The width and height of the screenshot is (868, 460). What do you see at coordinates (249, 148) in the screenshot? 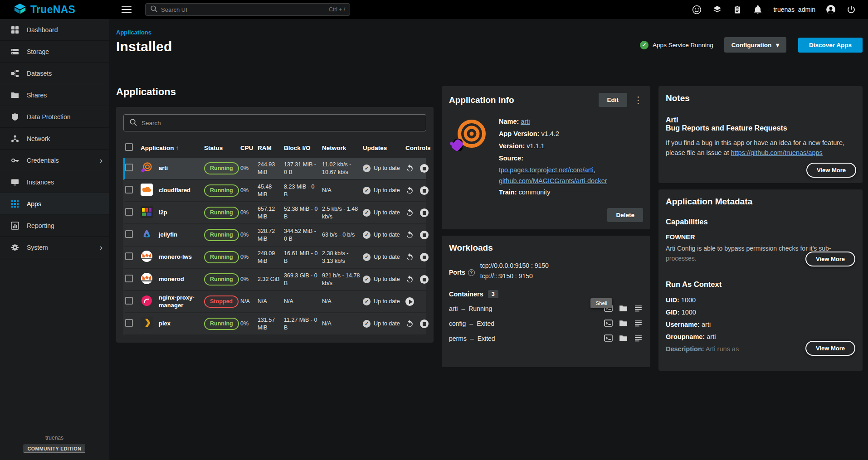
I see `column-cpu: CPU` at bounding box center [249, 148].